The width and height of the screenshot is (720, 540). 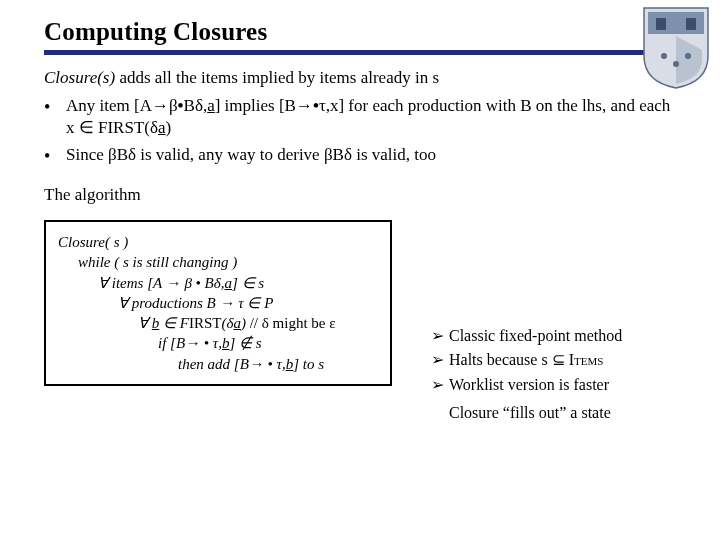 What do you see at coordinates (218, 242) in the screenshot?
I see `alg-line-1: Closure( s )` at bounding box center [218, 242].